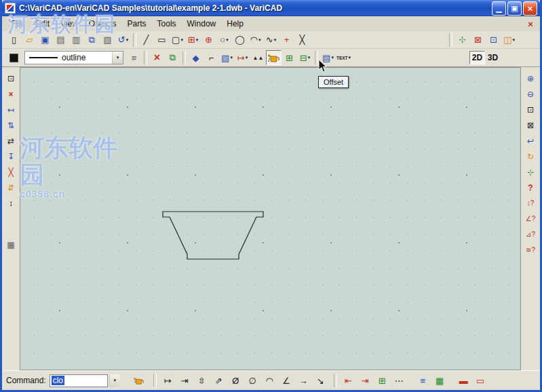 The width and height of the screenshot is (542, 392). What do you see at coordinates (117, 58) in the screenshot?
I see `line-style-dropdown-button: ▾` at bounding box center [117, 58].